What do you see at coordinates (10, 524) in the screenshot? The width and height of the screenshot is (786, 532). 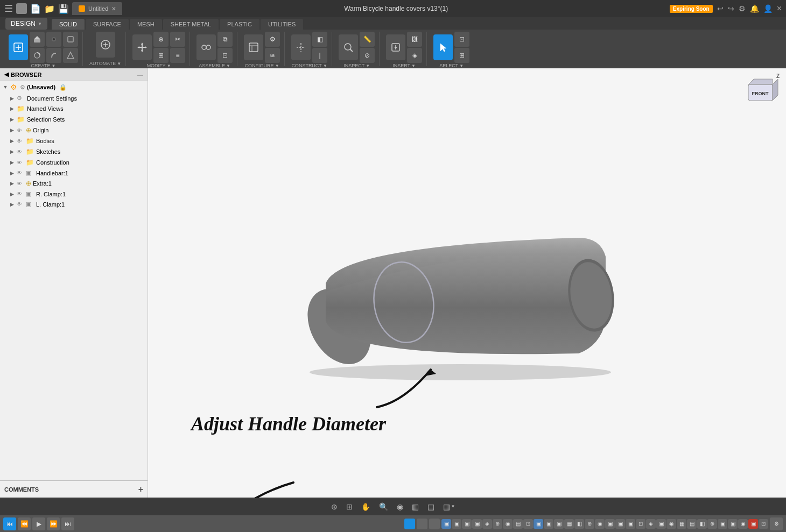 I see `play-back-btn: ⏮` at bounding box center [10, 524].